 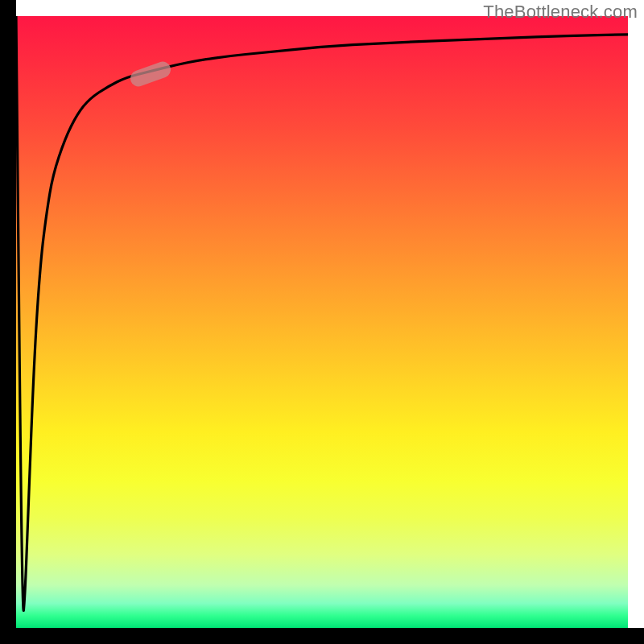 What do you see at coordinates (322, 636) in the screenshot?
I see `x-axis` at bounding box center [322, 636].